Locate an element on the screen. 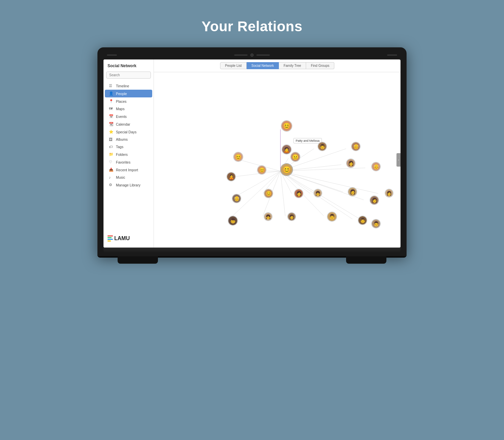 The height and width of the screenshot is (440, 504). people-icon: 👤 is located at coordinates (111, 93).